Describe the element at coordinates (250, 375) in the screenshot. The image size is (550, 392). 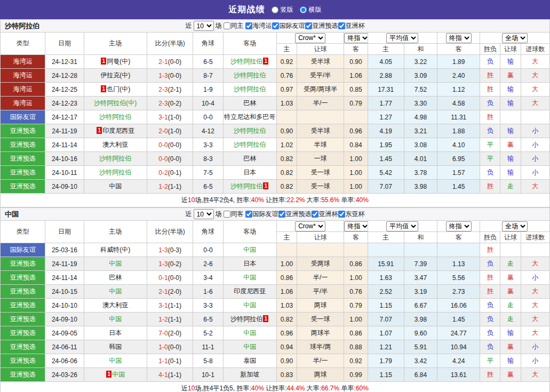
I see `away-cell: 新加坡` at that location.